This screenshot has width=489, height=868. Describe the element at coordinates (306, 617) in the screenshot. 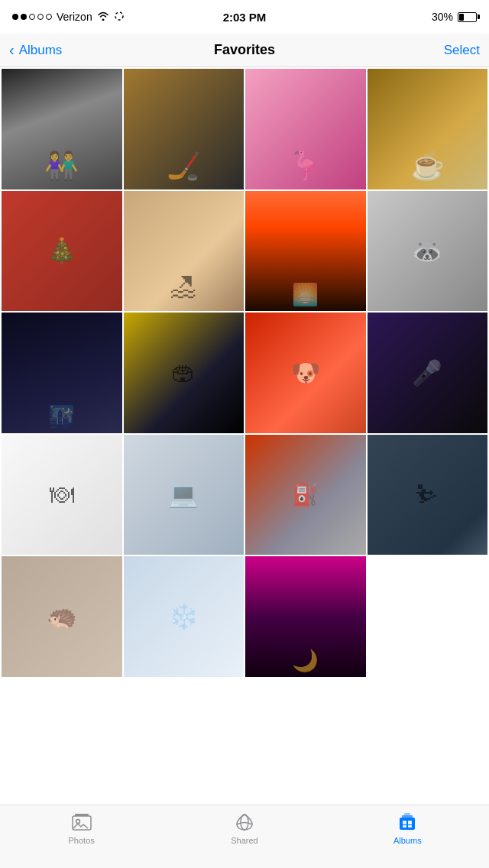

I see `photo-item: 🌙` at that location.